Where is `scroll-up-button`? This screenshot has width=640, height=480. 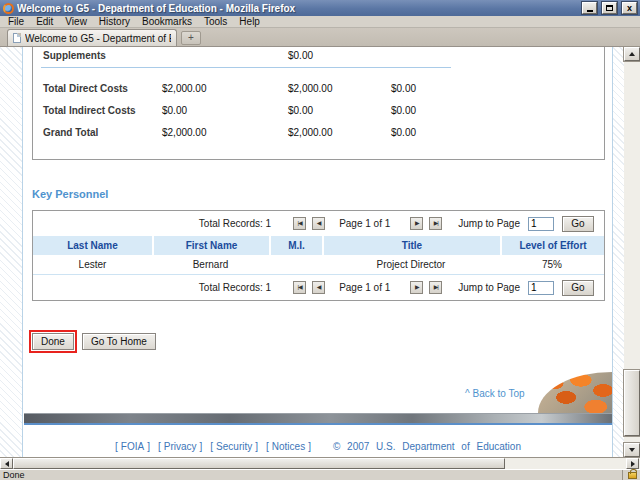 scroll-up-button is located at coordinates (632, 54).